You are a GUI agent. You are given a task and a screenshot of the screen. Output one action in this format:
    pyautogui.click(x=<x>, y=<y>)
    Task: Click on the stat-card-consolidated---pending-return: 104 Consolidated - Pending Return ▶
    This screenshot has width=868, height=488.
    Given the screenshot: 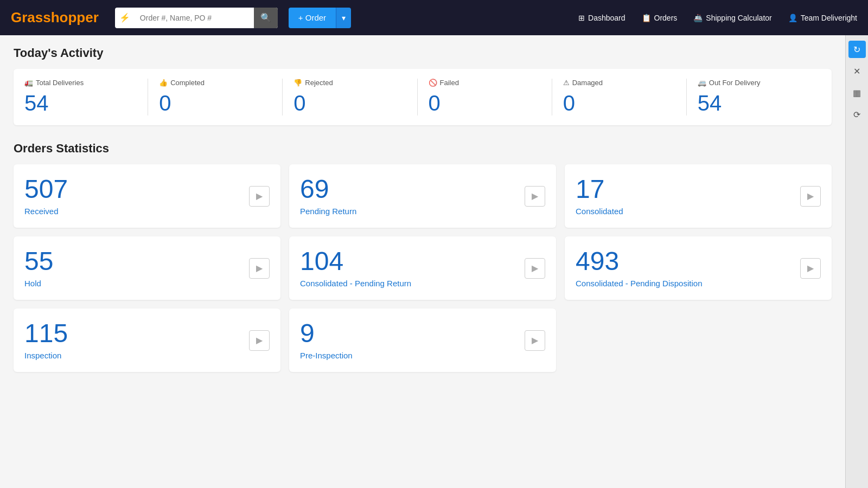 What is the action you would take?
    pyautogui.click(x=423, y=268)
    